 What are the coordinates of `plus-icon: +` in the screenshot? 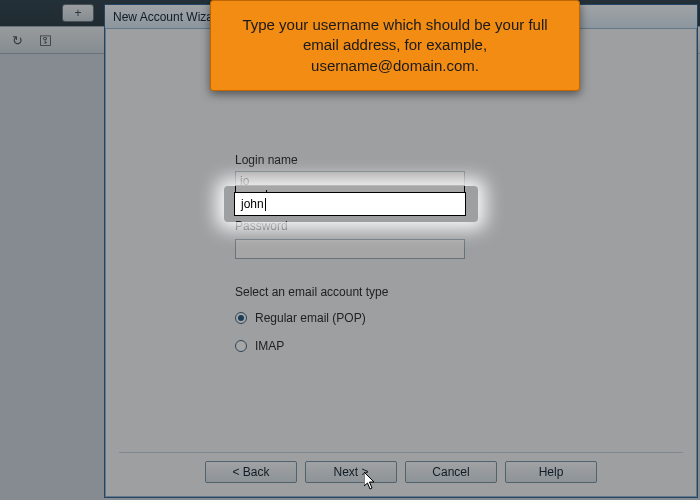 It's located at (78, 13).